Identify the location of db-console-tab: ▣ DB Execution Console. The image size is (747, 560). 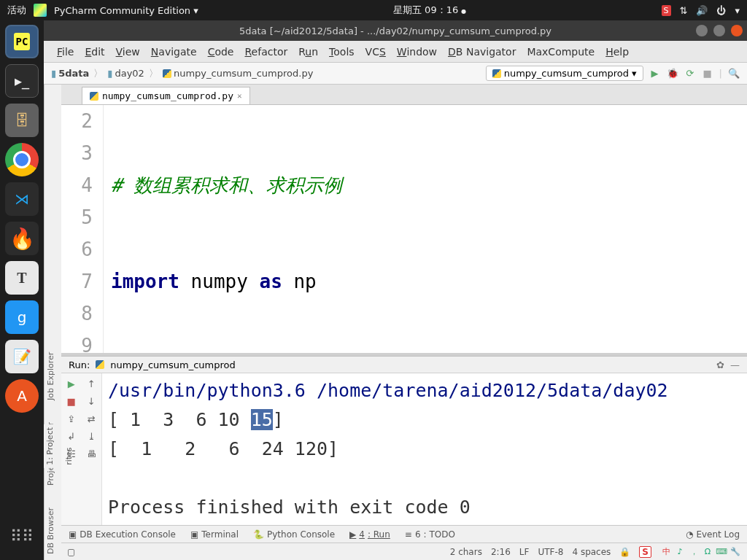
(123, 534).